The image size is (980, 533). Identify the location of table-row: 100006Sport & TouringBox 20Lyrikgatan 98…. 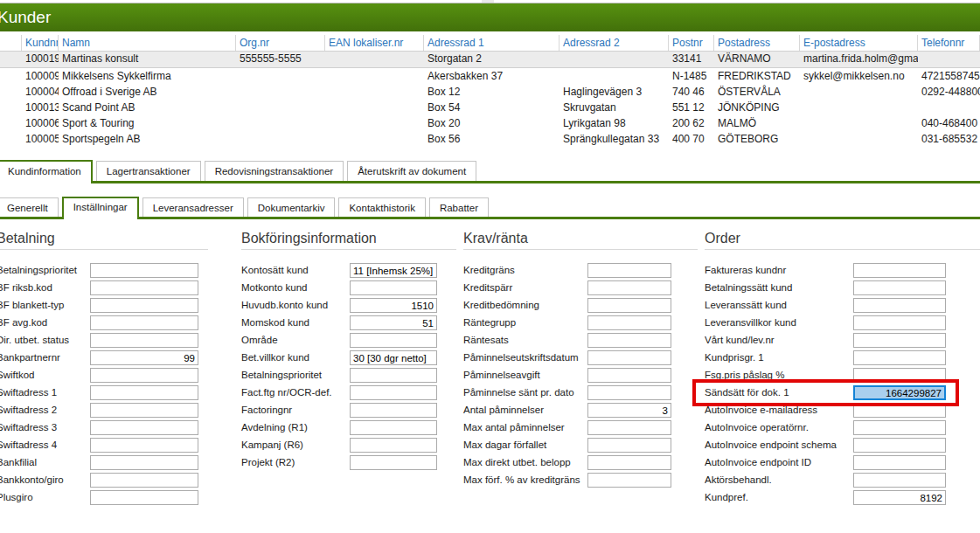
(490, 123).